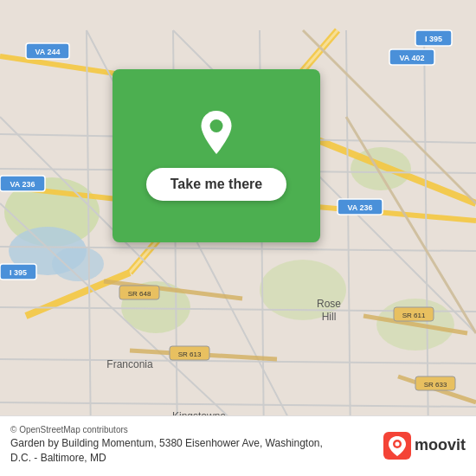 This screenshot has height=476, width=476. What do you see at coordinates (47, 52) in the screenshot?
I see `svg-text: VA 244` at bounding box center [47, 52].